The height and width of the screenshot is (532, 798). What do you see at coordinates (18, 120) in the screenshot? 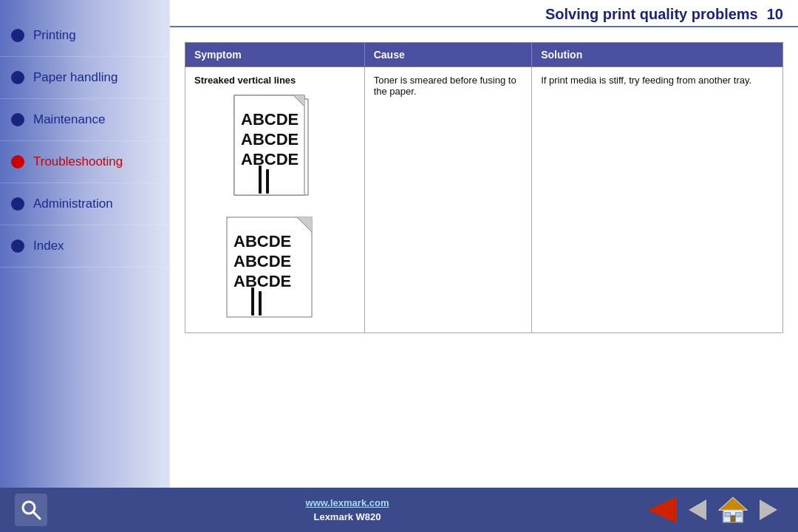
I see `sidebar-dot-maintenance` at bounding box center [18, 120].